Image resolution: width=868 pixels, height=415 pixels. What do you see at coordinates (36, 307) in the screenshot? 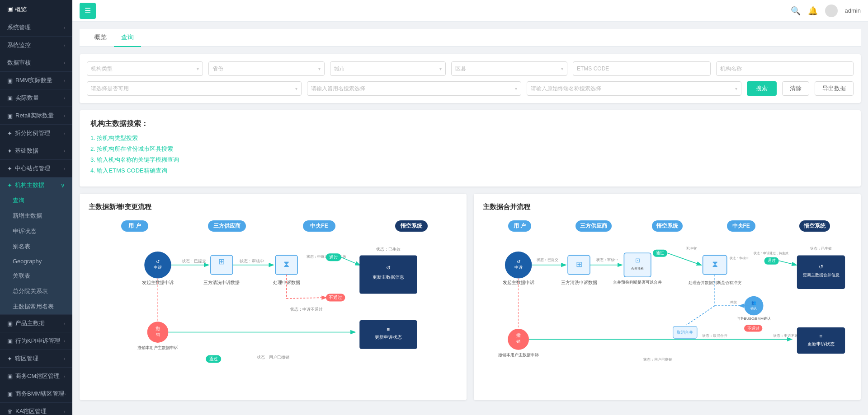
I see `sidebar-sub-master-common: 主数据常用名表` at bounding box center [36, 307].